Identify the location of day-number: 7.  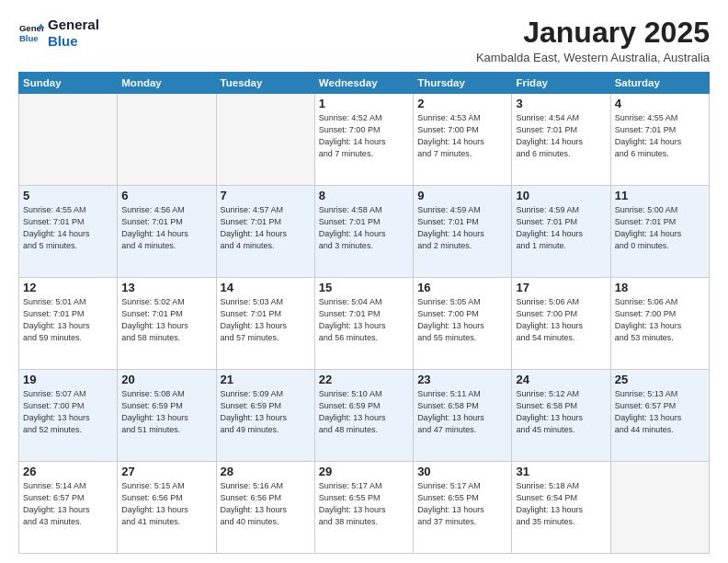
(266, 195).